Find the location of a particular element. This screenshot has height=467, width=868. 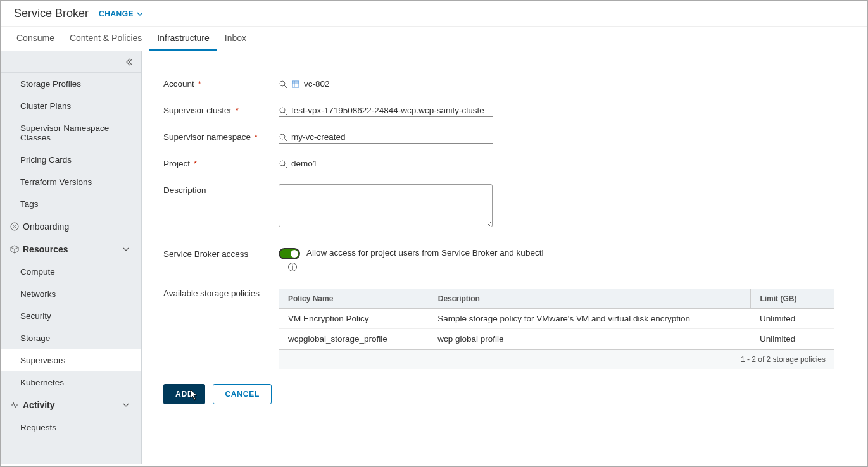

sidebar-item-storage: Storage is located at coordinates (71, 338).